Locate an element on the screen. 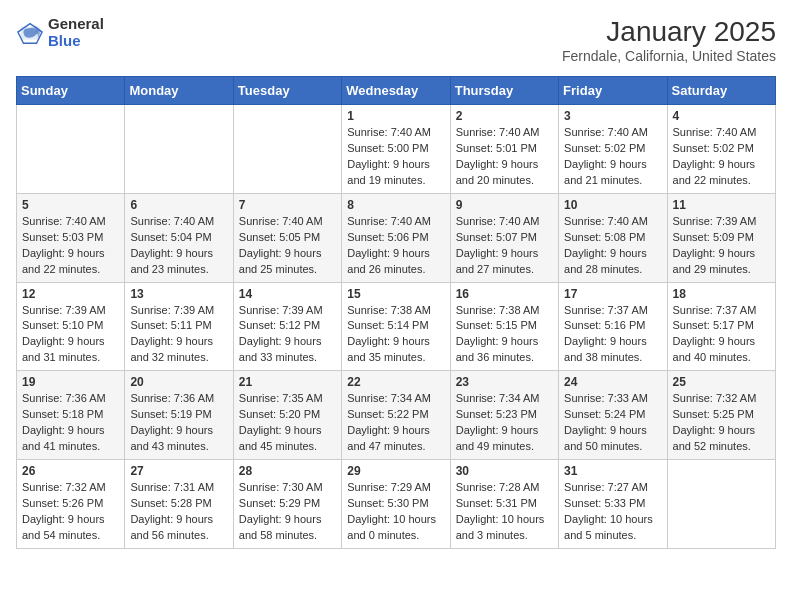 The image size is (792, 612). calendar-day-cell: 4Sunrise: 7:40 AM Sunset: 5:02 PM Daylig… is located at coordinates (721, 150).